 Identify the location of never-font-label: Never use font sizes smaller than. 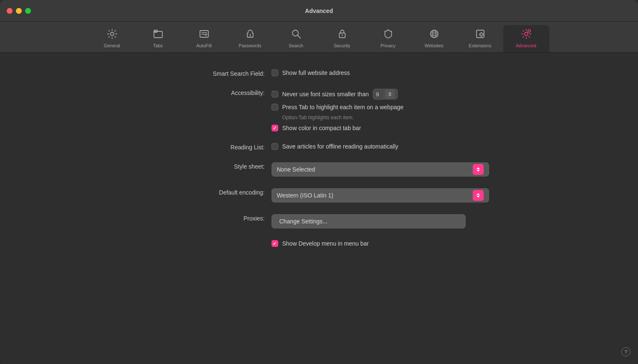
(325, 94).